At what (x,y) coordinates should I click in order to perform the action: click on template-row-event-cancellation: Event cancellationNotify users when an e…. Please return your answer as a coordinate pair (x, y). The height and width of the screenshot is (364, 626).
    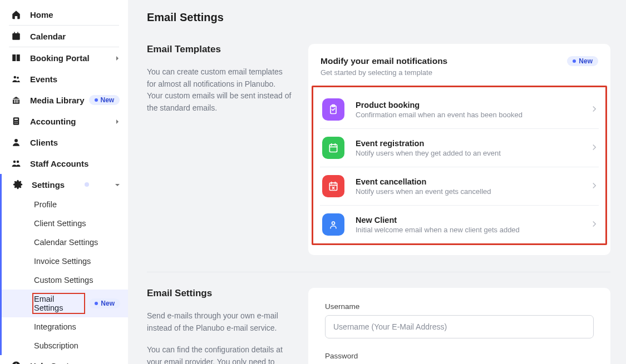
    Looking at the image, I should click on (460, 187).